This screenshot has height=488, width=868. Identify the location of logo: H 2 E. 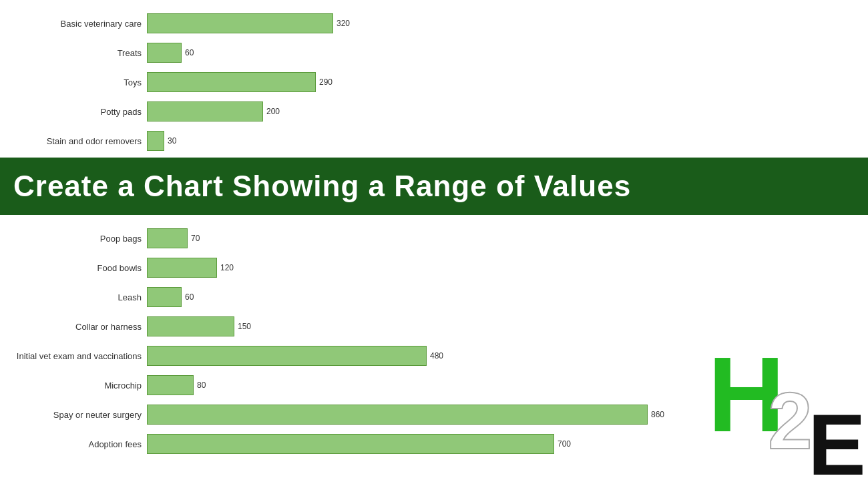
(781, 408).